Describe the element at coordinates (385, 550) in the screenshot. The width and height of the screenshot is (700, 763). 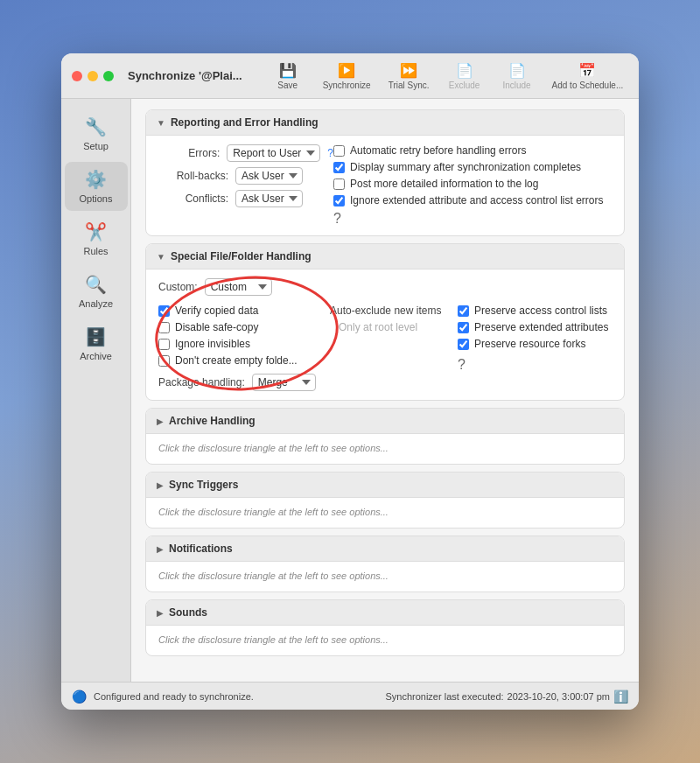
I see `notifications-section-header: ▶ Notifications` at that location.